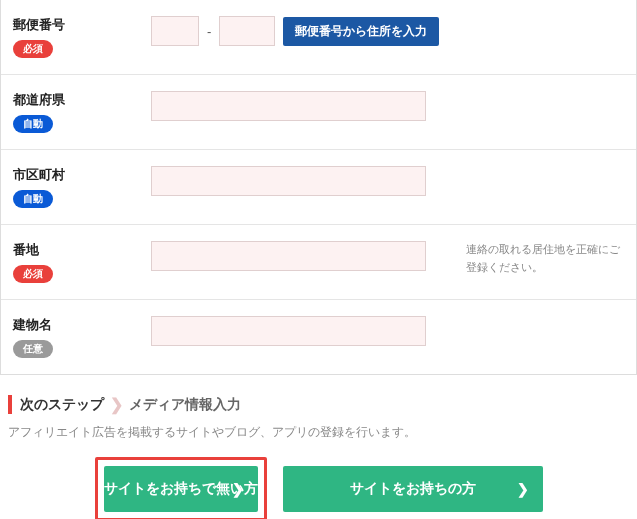 The height and width of the screenshot is (519, 637). What do you see at coordinates (318, 432) in the screenshot?
I see `next-step-desc: アフィリエイト広告を掲載するサイトやブログ、アプリの登録を行います。` at bounding box center [318, 432].